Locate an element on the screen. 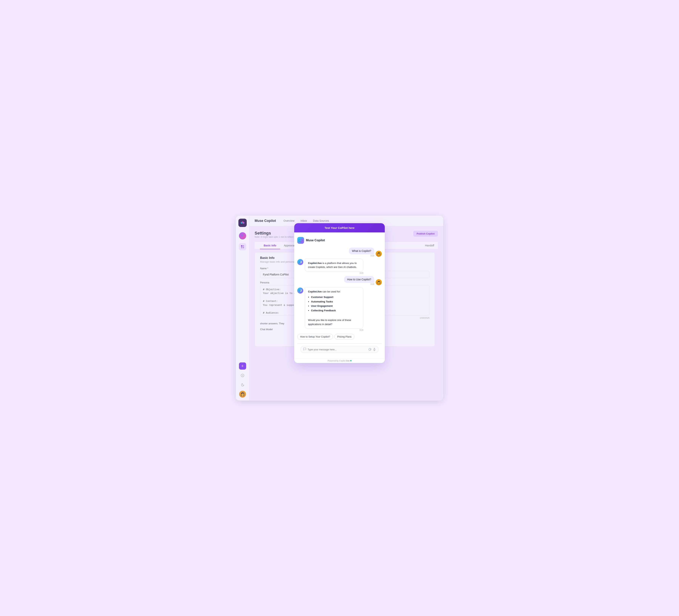 Image resolution: width=679 pixels, height=616 pixels. sidebar-moon-icon is located at coordinates (243, 385).